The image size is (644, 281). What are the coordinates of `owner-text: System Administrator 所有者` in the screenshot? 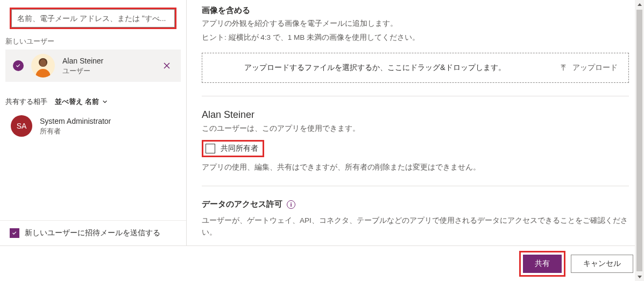 It's located at (108, 126).